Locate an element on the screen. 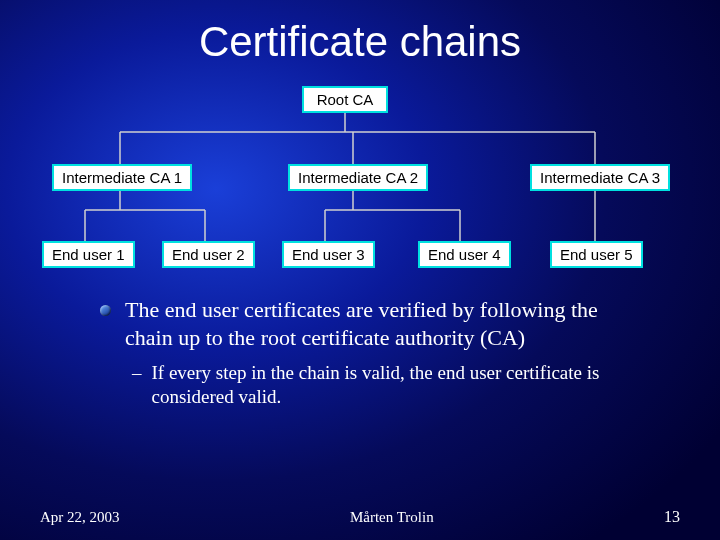  footer-author: Mårten Trolin is located at coordinates (392, 518).